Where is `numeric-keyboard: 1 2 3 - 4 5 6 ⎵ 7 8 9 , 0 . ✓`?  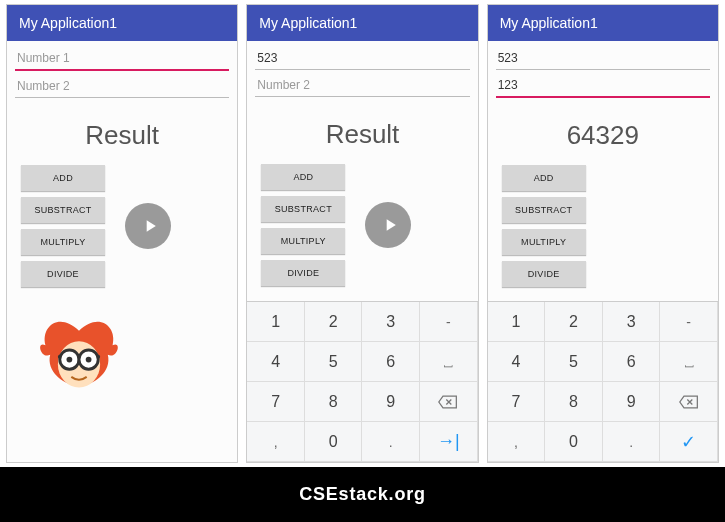
numeric-keyboard: 1 2 3 - 4 5 6 ⎵ 7 8 9 , 0 . ✓ is located at coordinates (603, 382).